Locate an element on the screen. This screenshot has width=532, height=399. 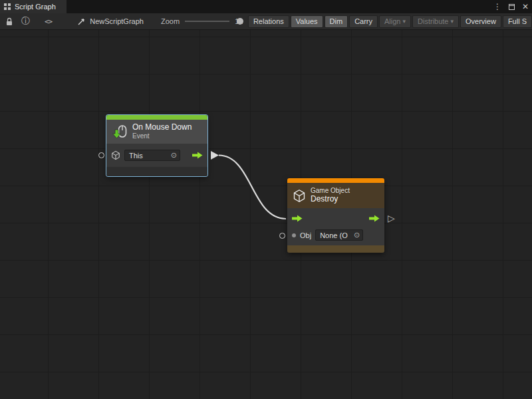
button-label: Full S is located at coordinates (517, 21).